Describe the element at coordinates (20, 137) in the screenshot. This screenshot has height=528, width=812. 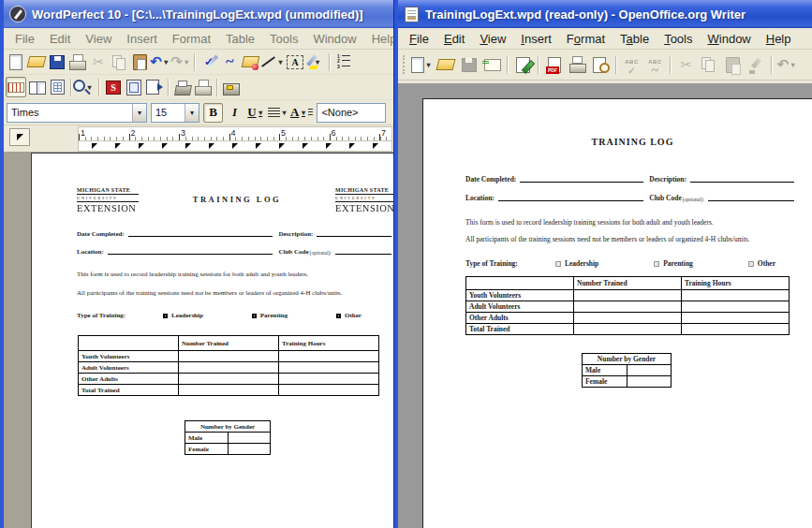
I see `tab-selector-icon` at that location.